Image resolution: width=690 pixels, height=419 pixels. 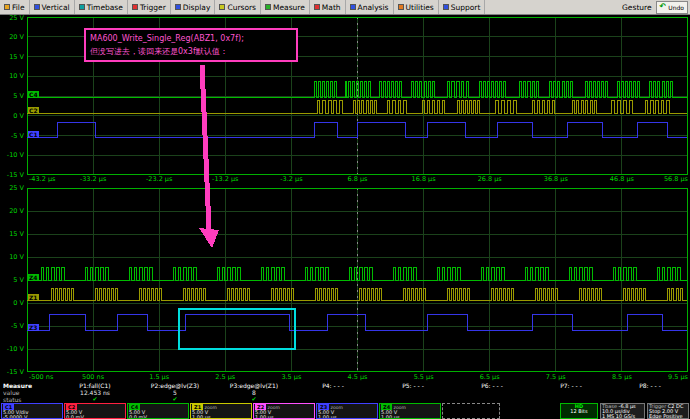 I want to click on display-icon, so click(x=178, y=7).